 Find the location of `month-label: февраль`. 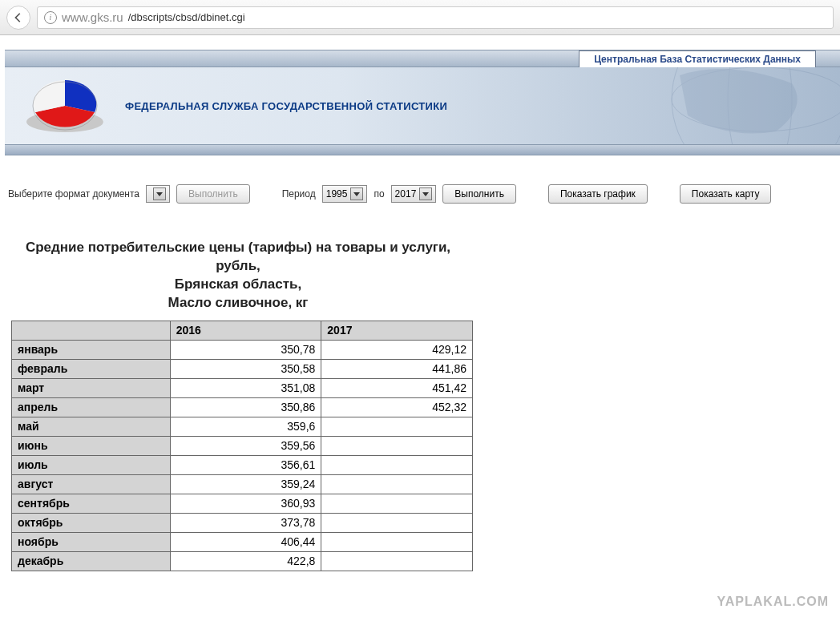

month-label: февраль is located at coordinates (91, 369).